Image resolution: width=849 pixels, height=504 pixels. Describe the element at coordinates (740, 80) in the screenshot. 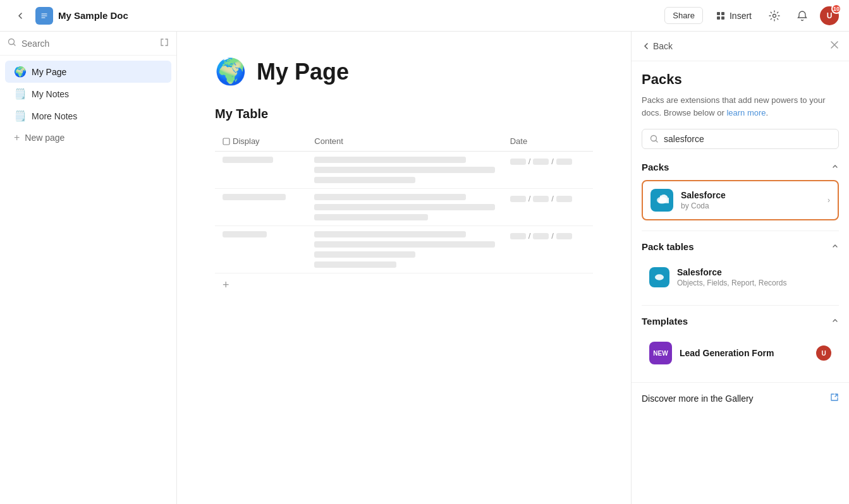

I see `panel-title: Packs` at that location.